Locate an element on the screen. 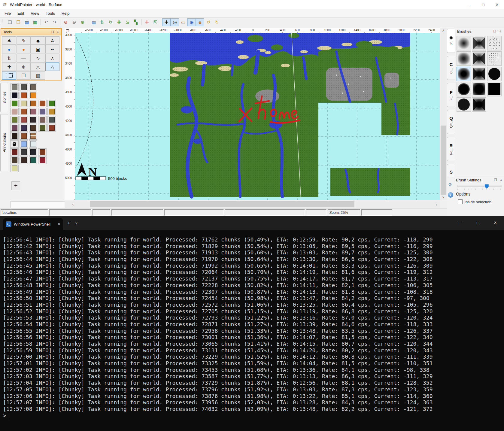 Image resolution: width=504 pixels, height=431 pixels. scroll-down-icon: ∨ is located at coordinates (443, 197).